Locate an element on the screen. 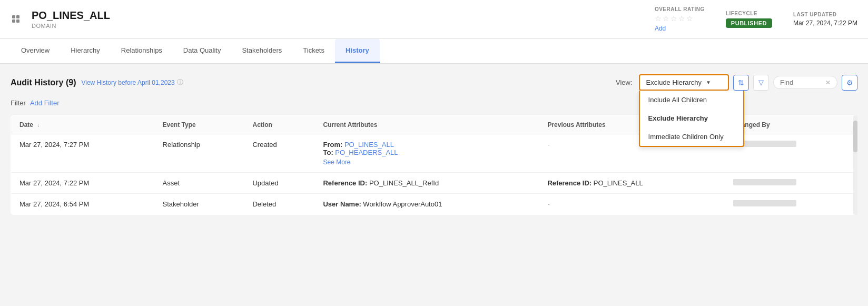 The width and height of the screenshot is (868, 306). add-filter-link: Add Filter is located at coordinates (45, 103).